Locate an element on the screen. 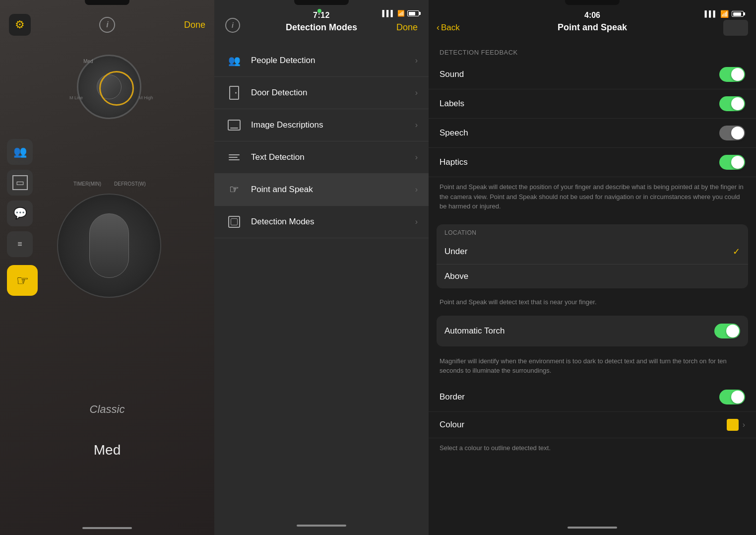 This screenshot has width=756, height=535. panel2-status-icons: ▌▌▌ 📶 is located at coordinates (401, 13).